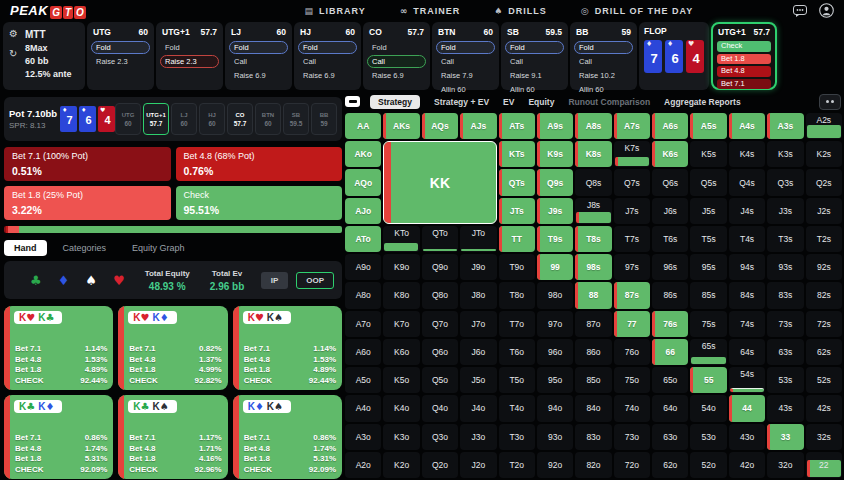 This screenshot has height=480, width=844. What do you see at coordinates (593, 408) in the screenshot?
I see `matrix-cell-84o: 84o` at bounding box center [593, 408].